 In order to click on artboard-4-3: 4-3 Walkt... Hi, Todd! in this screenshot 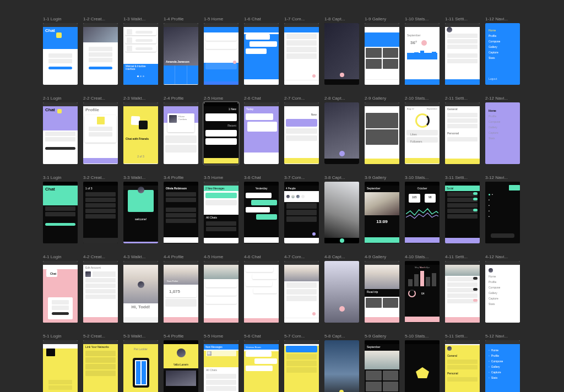, I will do `click(141, 288)`.